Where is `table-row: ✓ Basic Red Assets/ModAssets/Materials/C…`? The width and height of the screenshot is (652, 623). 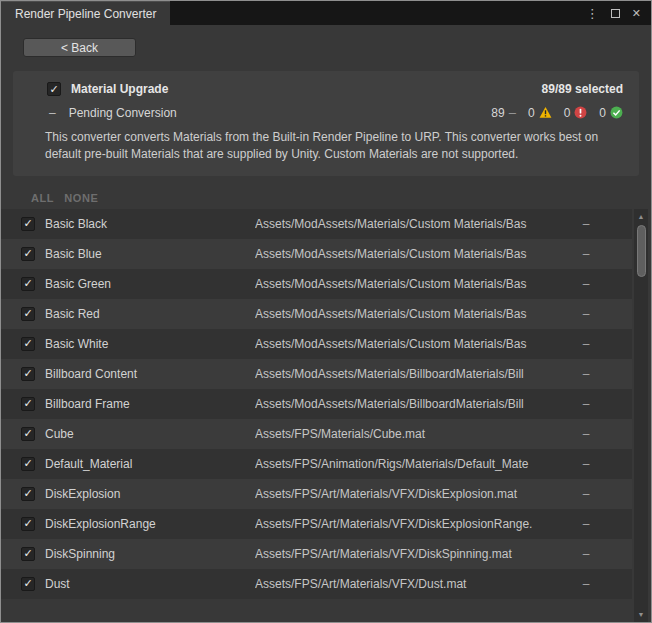 table-row: ✓ Basic Red Assets/ModAssets/Materials/C… is located at coordinates (316, 314).